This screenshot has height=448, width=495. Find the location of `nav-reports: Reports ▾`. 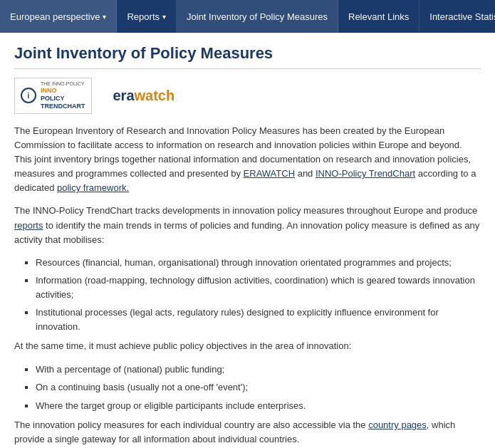

nav-reports: Reports ▾ is located at coordinates (147, 16).